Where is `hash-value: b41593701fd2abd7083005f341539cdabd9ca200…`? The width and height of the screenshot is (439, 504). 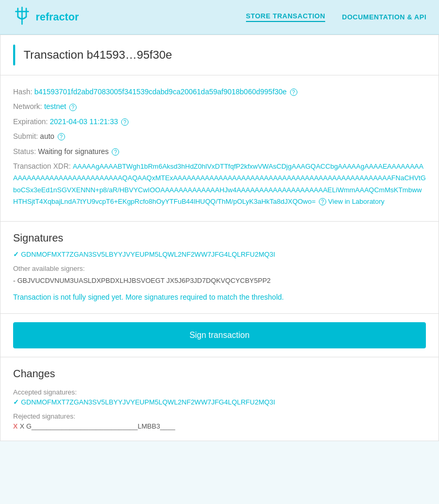 hash-value: b41593701fd2abd7083005f341539cdabd9ca200… is located at coordinates (160, 92).